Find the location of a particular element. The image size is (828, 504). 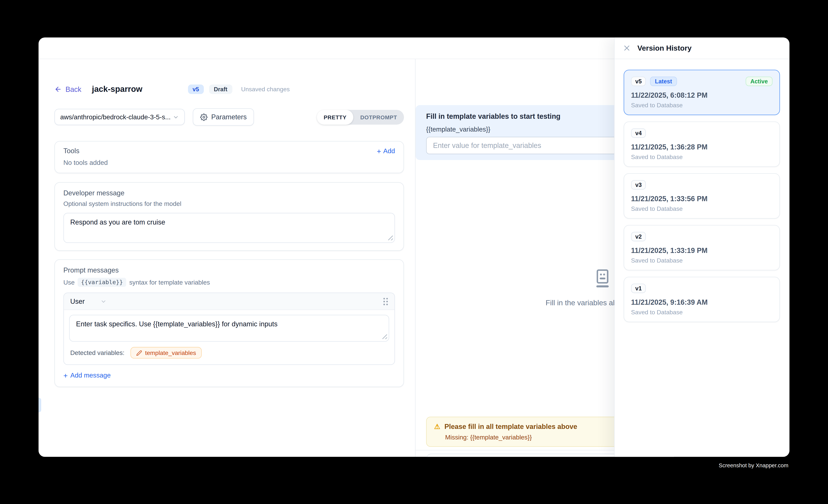

version-badges-row: v1 is located at coordinates (702, 288).